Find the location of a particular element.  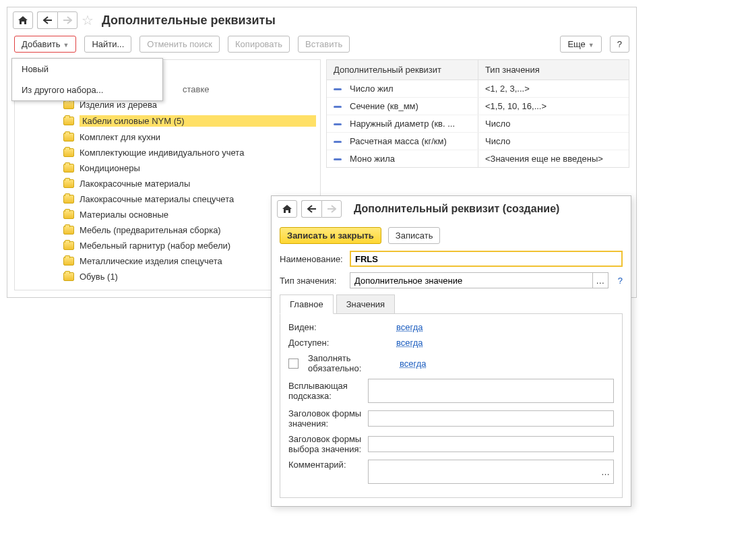

detail-name: Наружный диаметр (кв. ... is located at coordinates (402, 124).